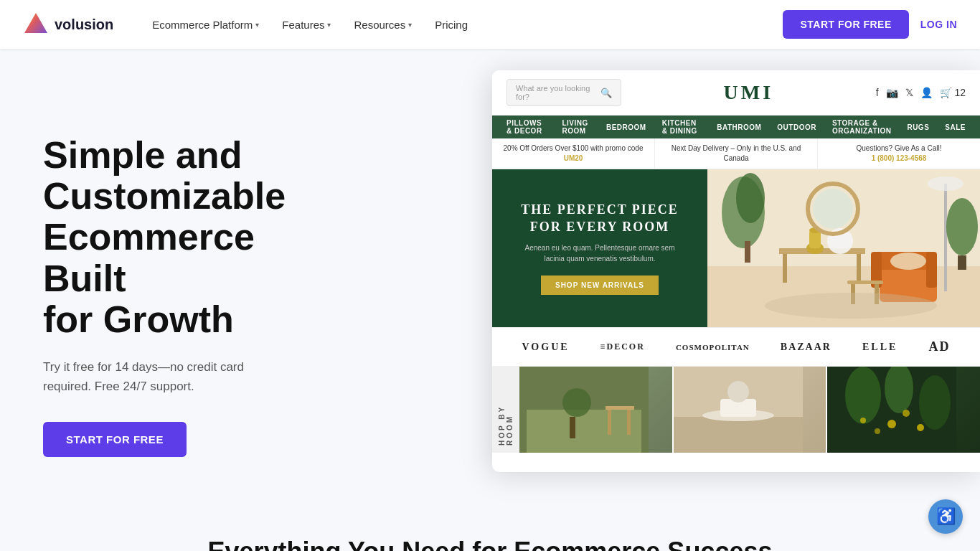 This screenshot has width=980, height=551. I want to click on logo: volusion, so click(68, 24).